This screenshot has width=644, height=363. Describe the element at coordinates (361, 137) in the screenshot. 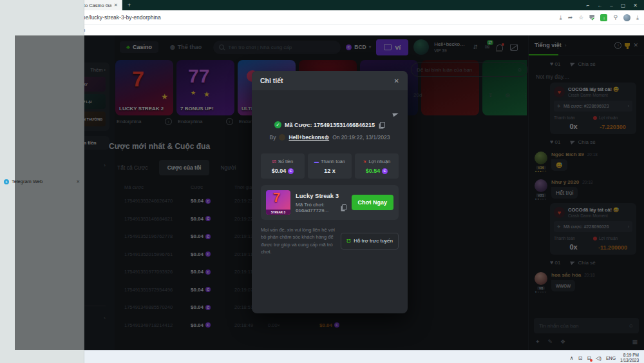

I see `bet-timestamp: On 20:19:22, 13/1/2023` at that location.